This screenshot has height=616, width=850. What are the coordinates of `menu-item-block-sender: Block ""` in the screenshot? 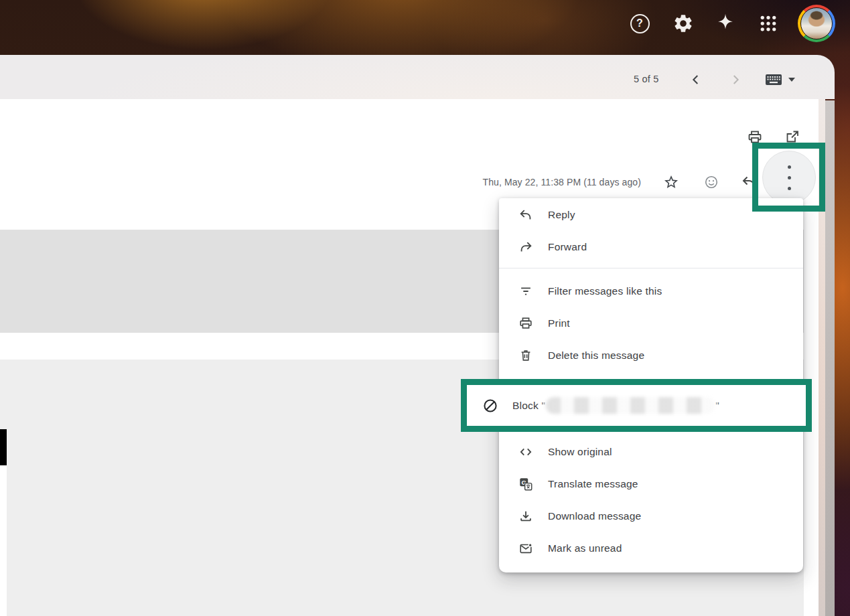 It's located at (636, 406).